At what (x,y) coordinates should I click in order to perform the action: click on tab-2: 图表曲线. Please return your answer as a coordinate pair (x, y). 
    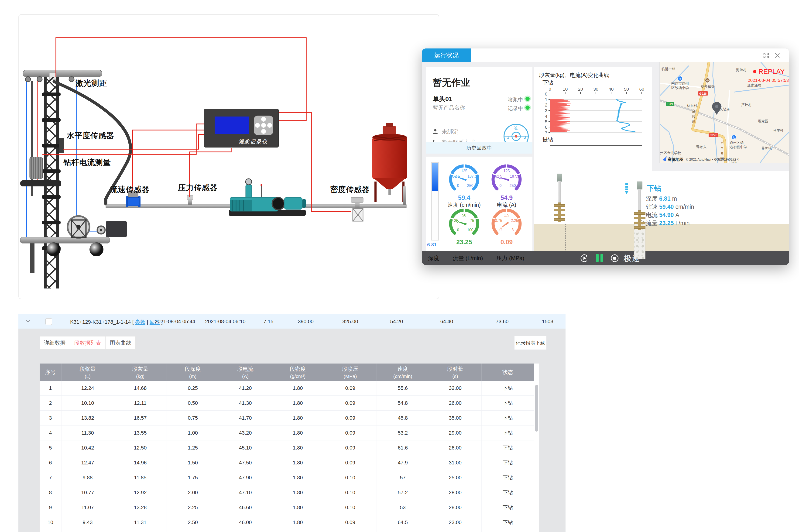
    Looking at the image, I should click on (120, 343).